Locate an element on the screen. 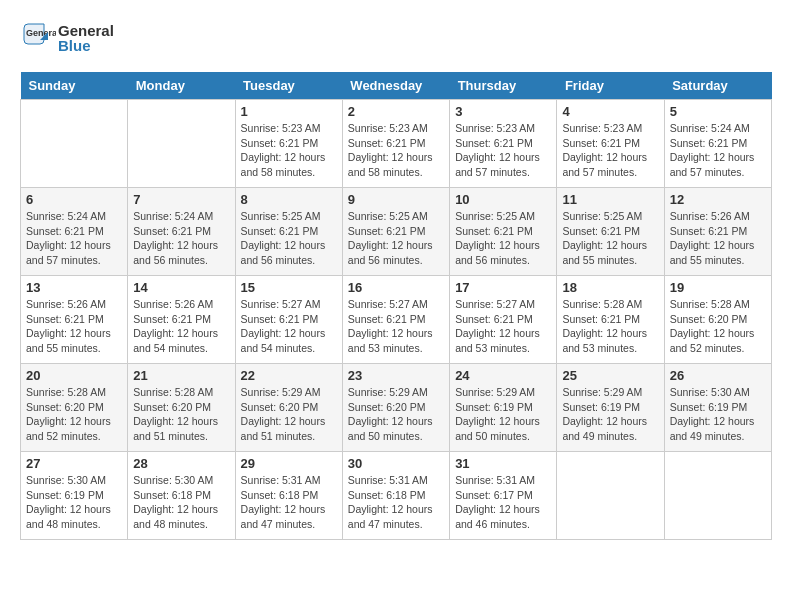 This screenshot has height=612, width=792. day-number: 13 is located at coordinates (74, 288).